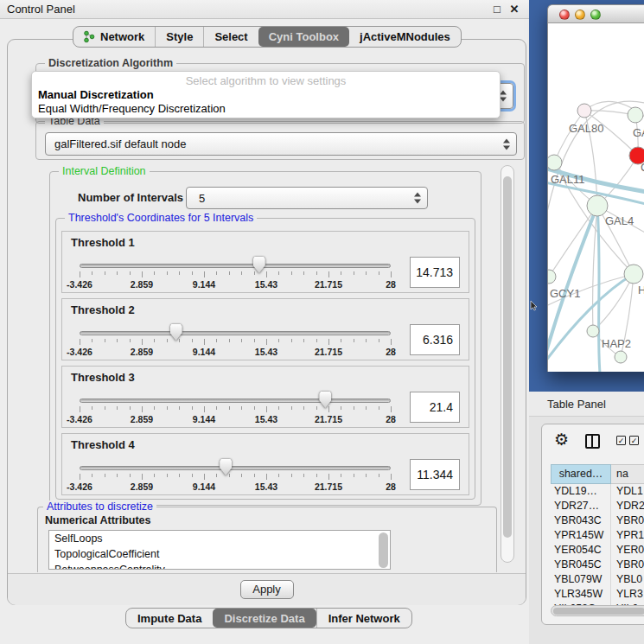 The height and width of the screenshot is (644, 644). What do you see at coordinates (514, 10) in the screenshot?
I see `close-window-icon: ✕` at bounding box center [514, 10].